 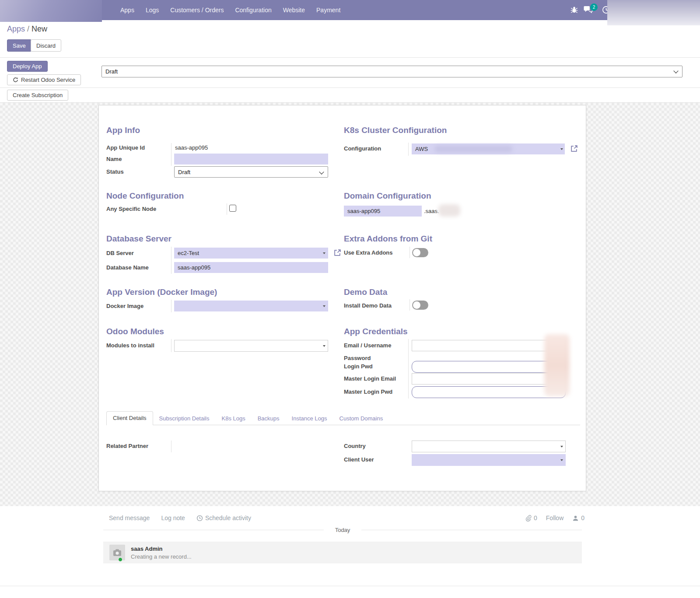 I want to click on docker-image-label: Docker Image, so click(x=125, y=306).